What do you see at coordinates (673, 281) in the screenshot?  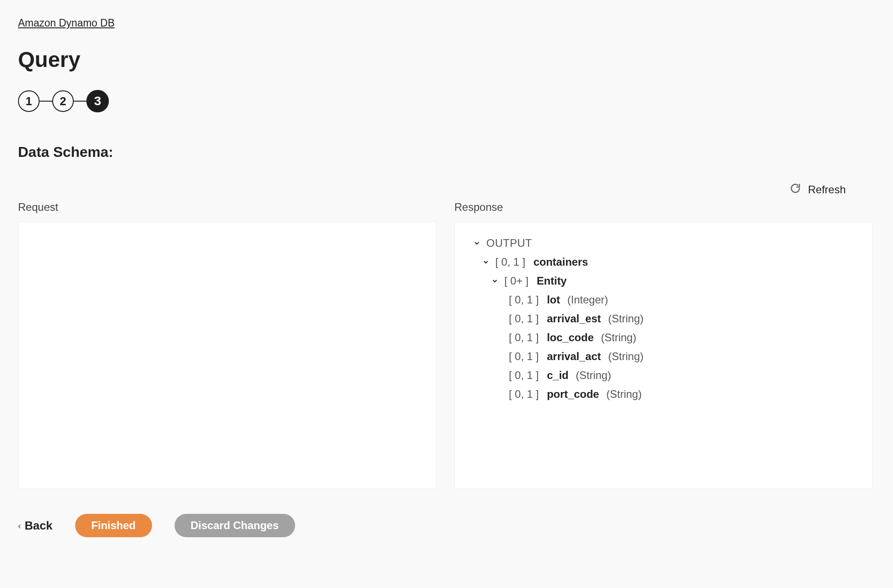 I see `tree-node-entity: [ 0+ ] Entity` at bounding box center [673, 281].